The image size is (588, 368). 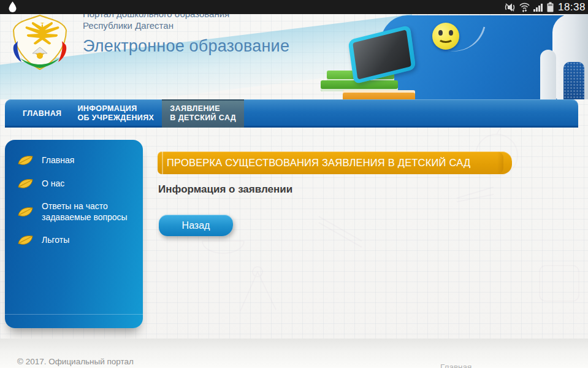 What do you see at coordinates (42, 114) in the screenshot?
I see `nav-tab-label: ГЛАВНАЯ` at bounding box center [42, 114].